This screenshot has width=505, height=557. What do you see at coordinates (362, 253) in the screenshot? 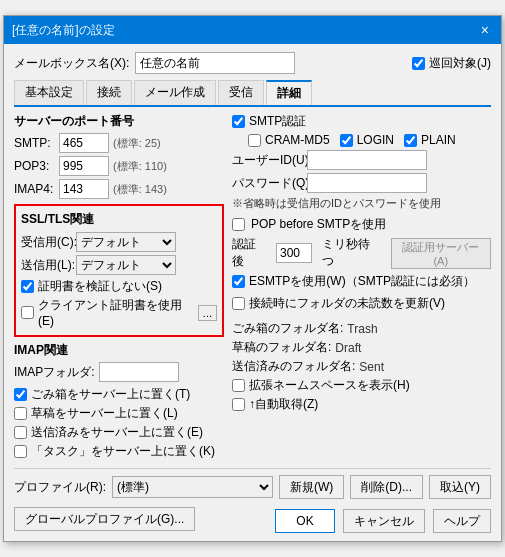
I see `pop-wait-row: 認証後 ミリ秒待つ 認証用サーバー(A)` at bounding box center [362, 253].